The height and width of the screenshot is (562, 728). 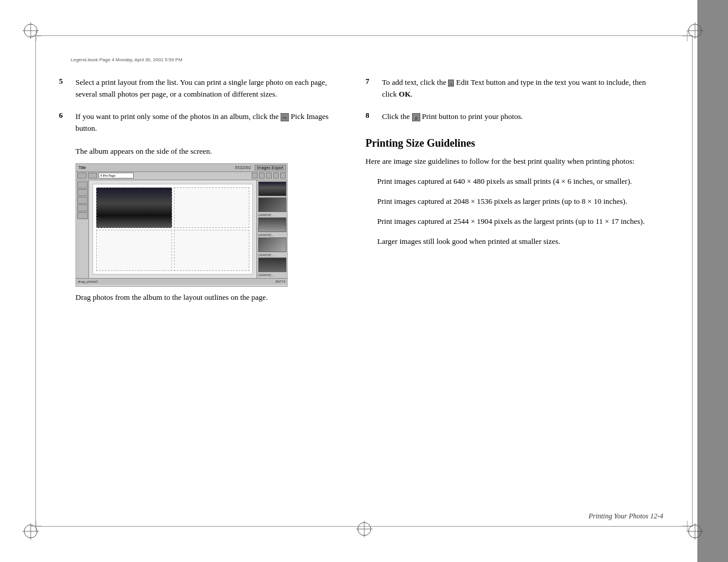 I want to click on step-8-text: Click the 🖨 Print button to print your p…, so click(x=518, y=117).